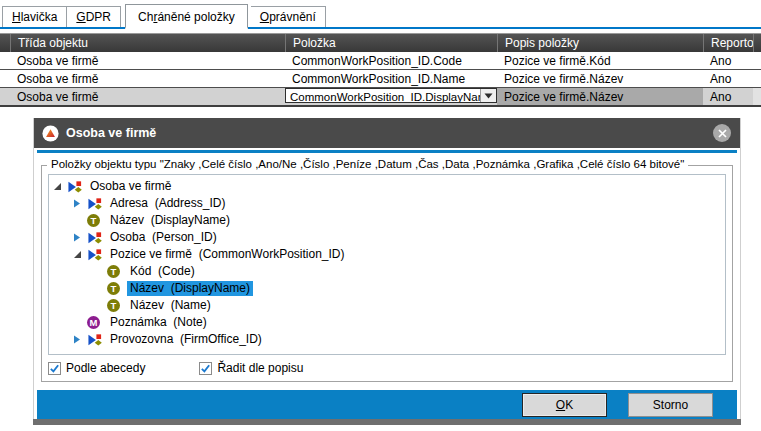 This screenshot has height=431, width=761. Describe the element at coordinates (569, 405) in the screenshot. I see `ok-button-label: K` at that location.